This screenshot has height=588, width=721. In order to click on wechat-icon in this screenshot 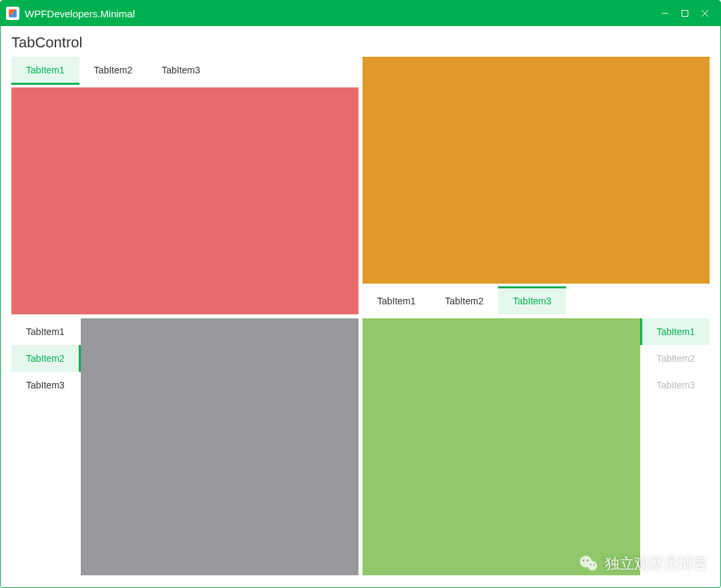, I will do `click(589, 564)`.